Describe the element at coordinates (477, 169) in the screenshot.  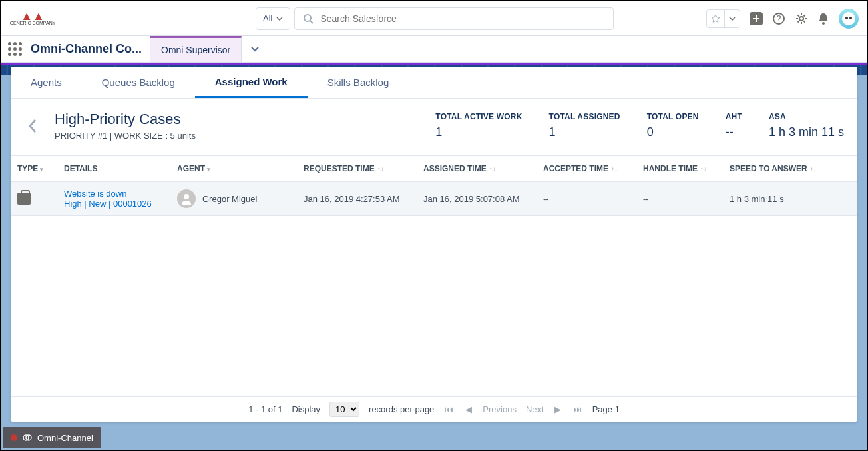
I see `col-assigned: ASSIGNED TIME↑↓` at that location.